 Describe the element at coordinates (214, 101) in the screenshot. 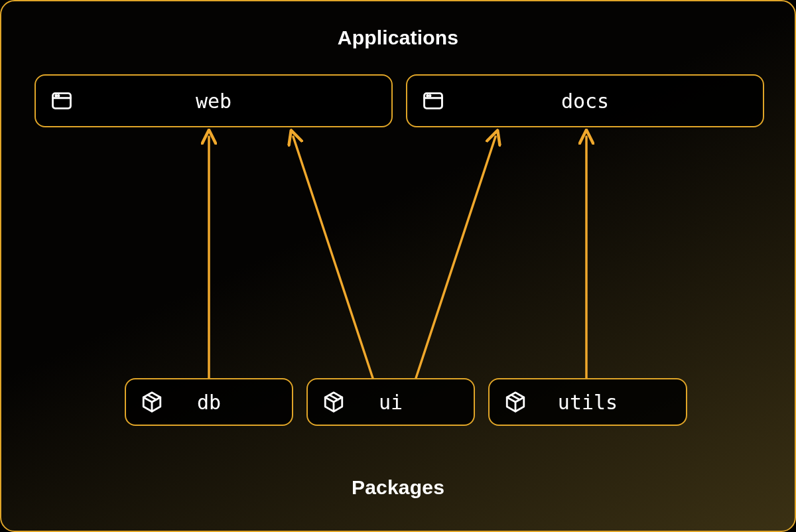

I see `app-node-web: web` at that location.